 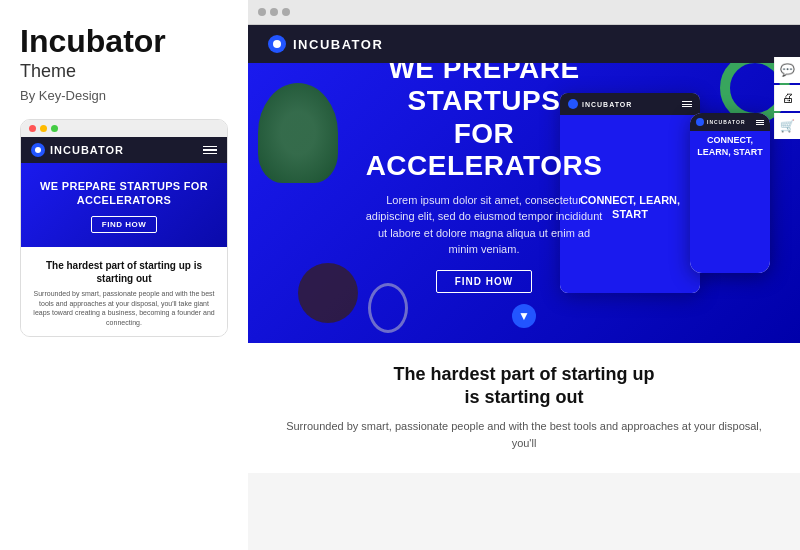 I want to click on cart-icon: 🛒, so click(x=787, y=126).